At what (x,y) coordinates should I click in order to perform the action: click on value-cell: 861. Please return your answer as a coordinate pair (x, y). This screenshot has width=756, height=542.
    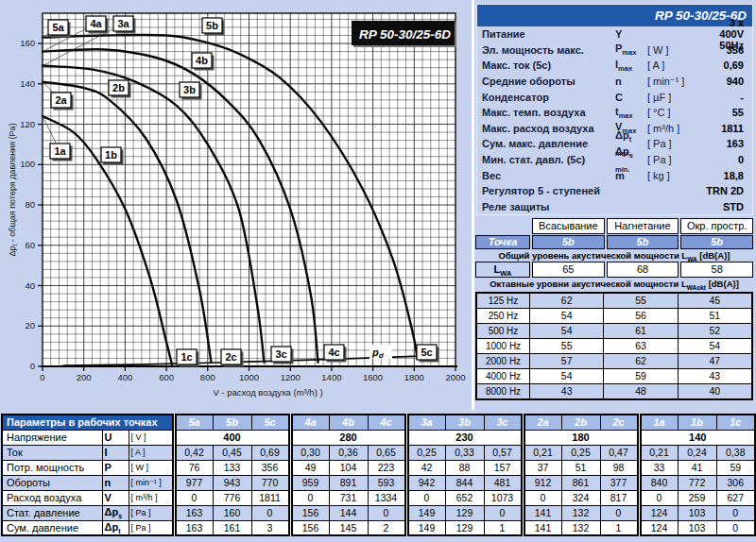
    Looking at the image, I should click on (580, 483).